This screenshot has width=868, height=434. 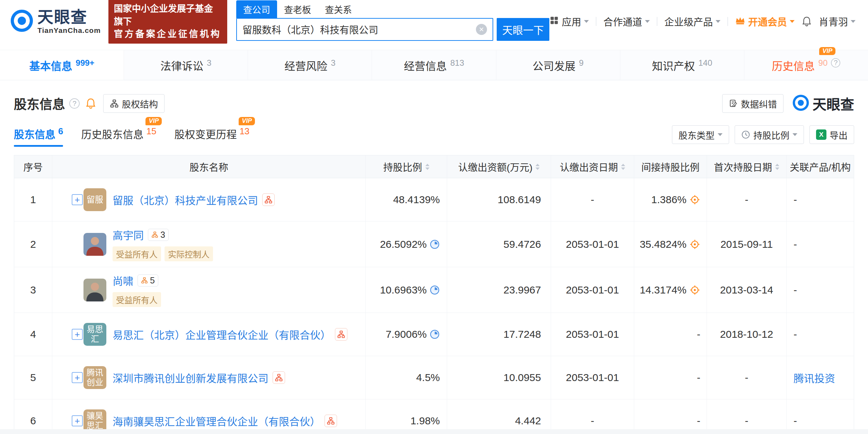 I want to click on ratio-filter-label: 持股比例, so click(x=771, y=135).